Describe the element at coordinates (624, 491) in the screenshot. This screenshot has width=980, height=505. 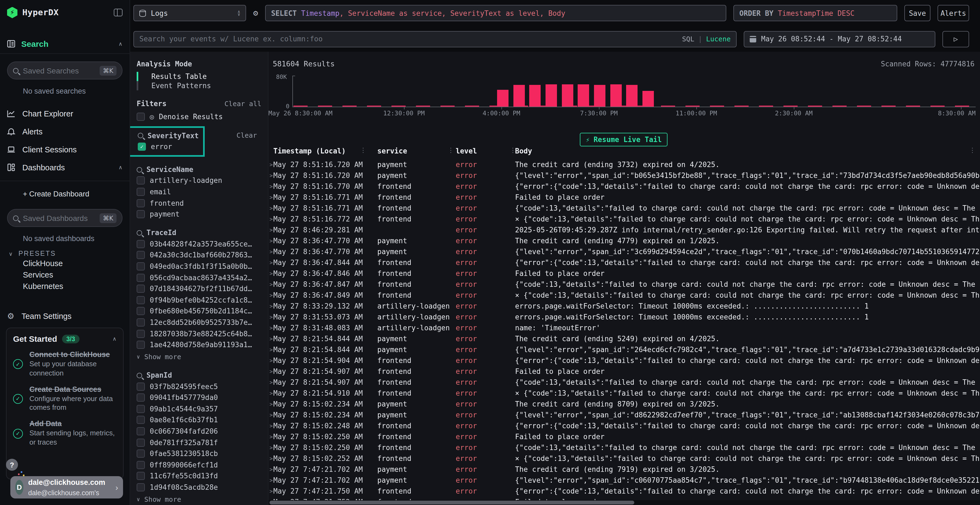
I see `table-row: > May 27 7:47:21.750 AM frontend error {…` at that location.